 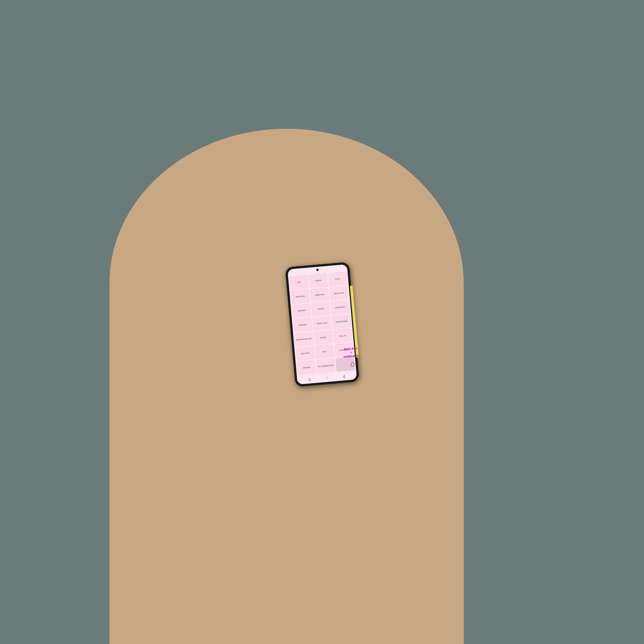 What do you see at coordinates (319, 281) in the screenshot?
I see `grid-cell-green: GREEN` at bounding box center [319, 281].